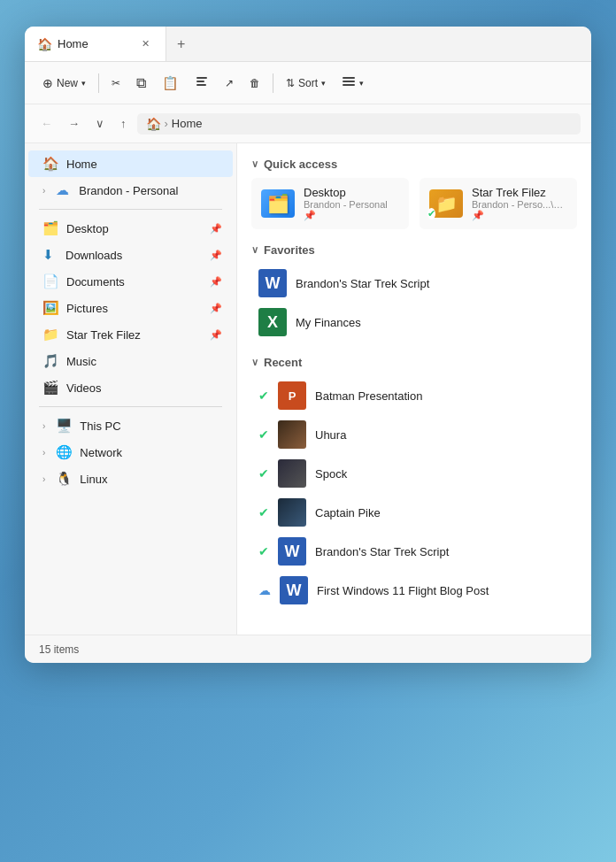  I want to click on videos-icon: 🎬, so click(51, 388).